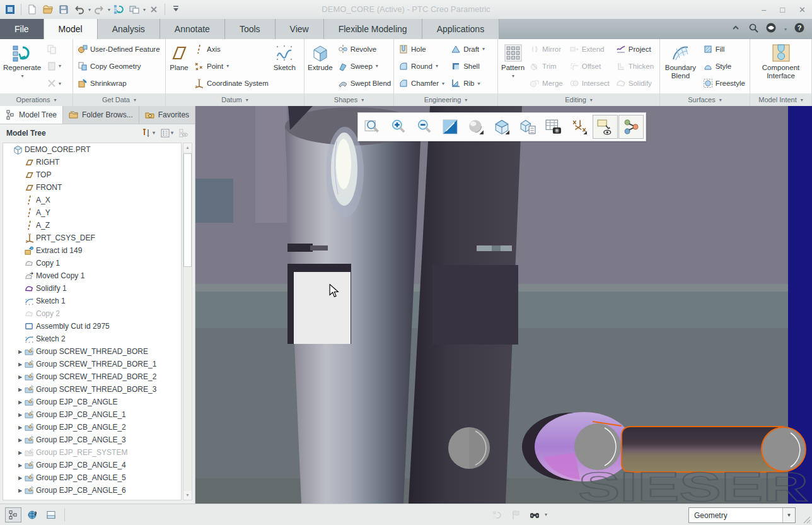 The height and width of the screenshot is (525, 812). Describe the element at coordinates (513, 76) in the screenshot. I see `pattern-dropdown-icon: ▾` at that location.